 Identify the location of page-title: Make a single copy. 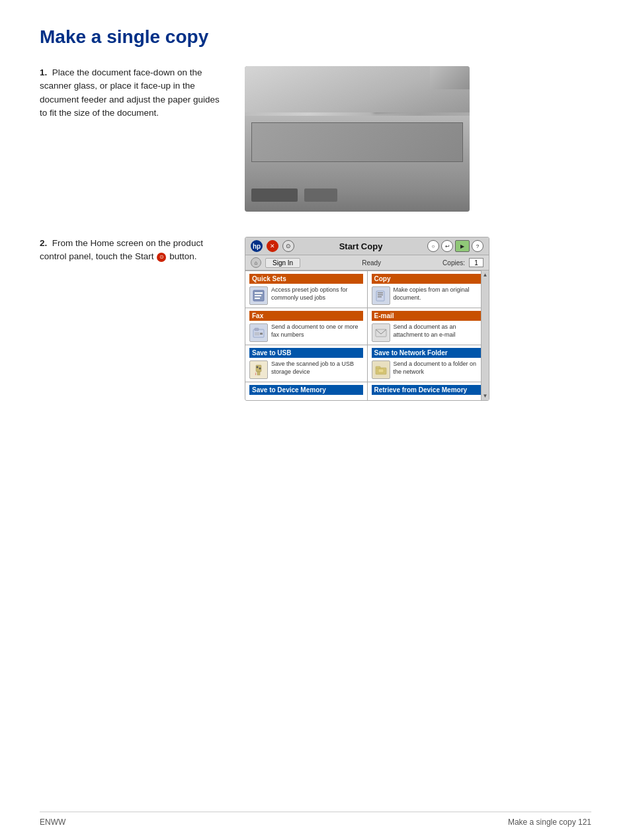
(316, 37).